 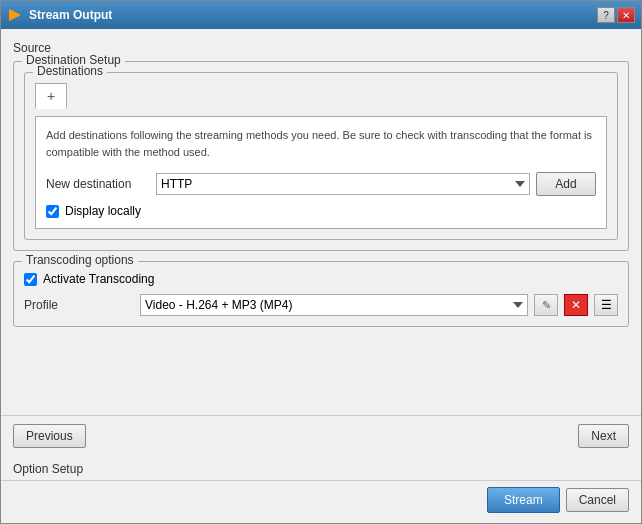 I want to click on previous-button: Previous, so click(x=50, y=436).